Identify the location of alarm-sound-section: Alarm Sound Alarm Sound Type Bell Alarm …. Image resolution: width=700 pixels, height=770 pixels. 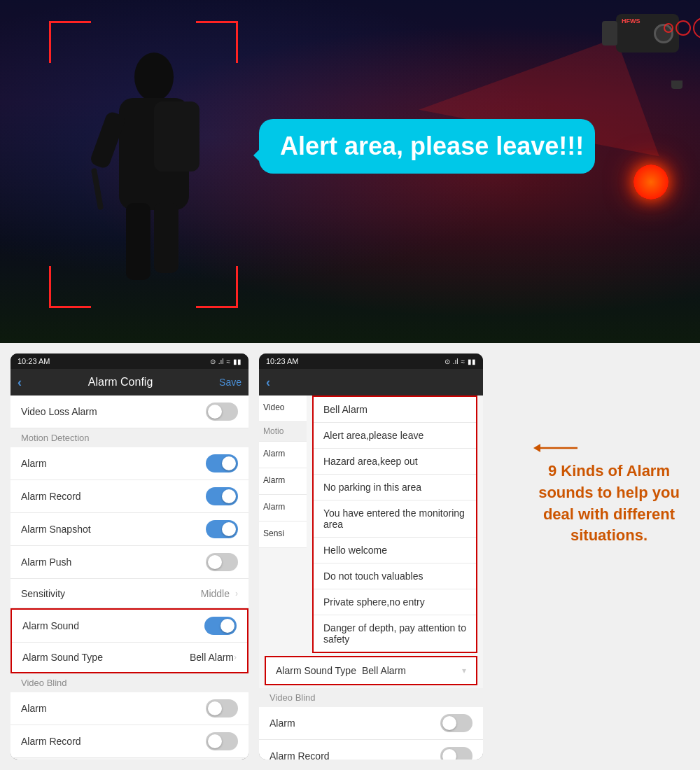
(130, 641).